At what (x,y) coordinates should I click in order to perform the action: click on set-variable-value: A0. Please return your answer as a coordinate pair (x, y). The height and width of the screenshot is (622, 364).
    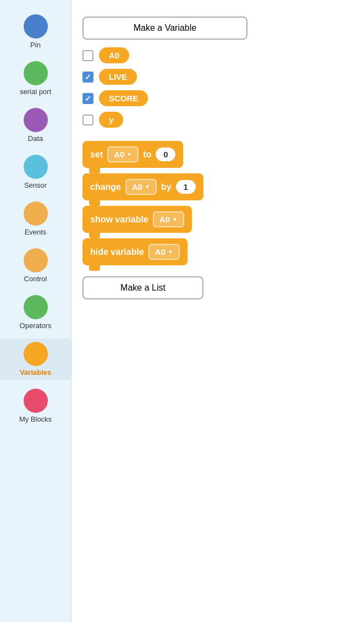
    Looking at the image, I should click on (119, 154).